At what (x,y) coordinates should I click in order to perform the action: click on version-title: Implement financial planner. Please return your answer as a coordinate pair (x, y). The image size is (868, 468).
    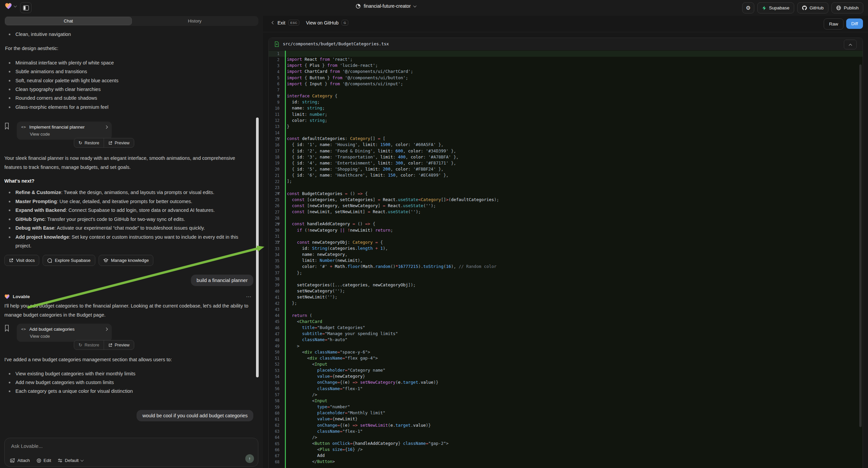
    Looking at the image, I should click on (57, 127).